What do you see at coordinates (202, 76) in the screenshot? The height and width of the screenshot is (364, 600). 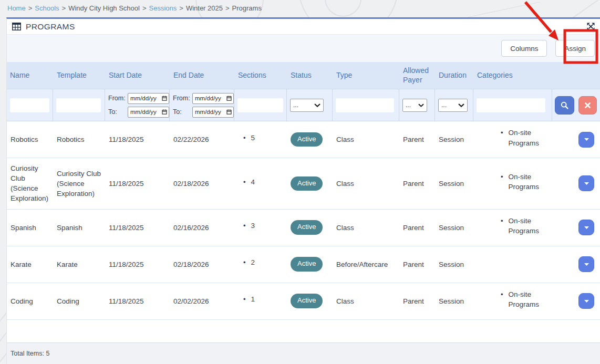 I see `column-header-end-date: End Date` at bounding box center [202, 76].